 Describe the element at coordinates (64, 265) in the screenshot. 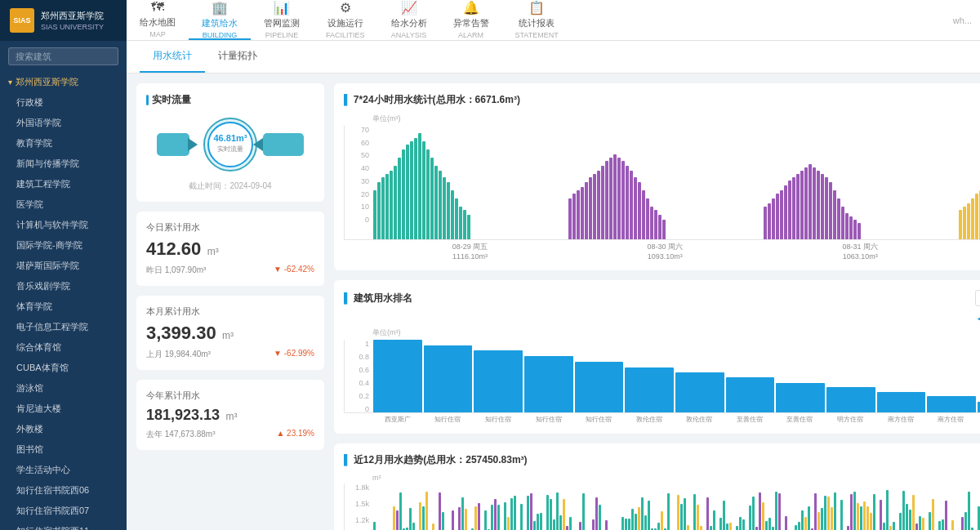

I see `sidebar: SIAS 郑州西亚斯学院 SIAS UNIVERSITY 郑州西亚斯学院 行政楼…` at that location.